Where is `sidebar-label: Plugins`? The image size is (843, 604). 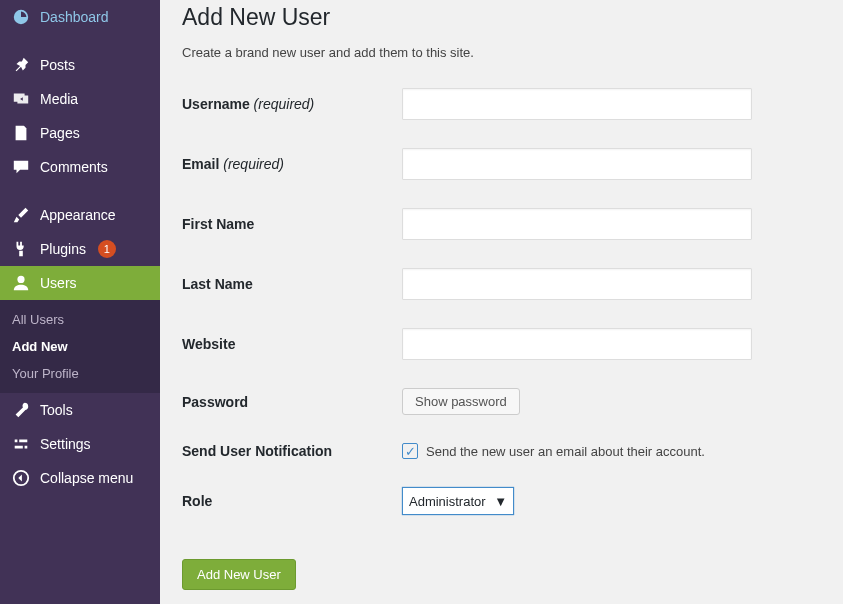 sidebar-label: Plugins is located at coordinates (63, 249).